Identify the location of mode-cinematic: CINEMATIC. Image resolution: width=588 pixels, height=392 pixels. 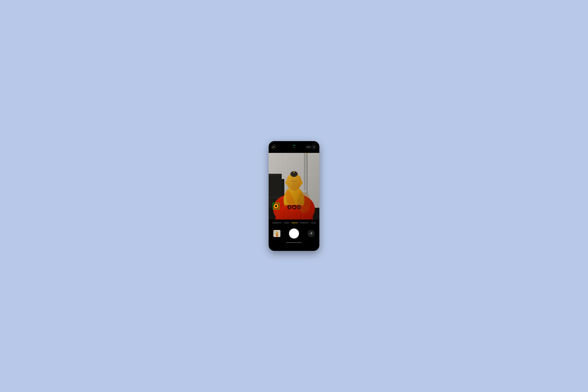
(277, 223).